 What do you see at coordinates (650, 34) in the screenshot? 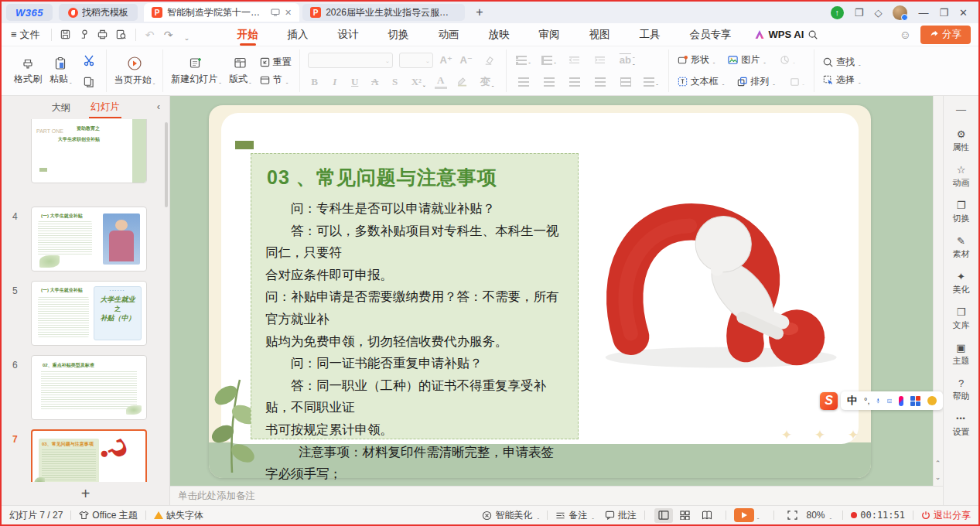
I see `tab-tools: 工具` at bounding box center [650, 34].